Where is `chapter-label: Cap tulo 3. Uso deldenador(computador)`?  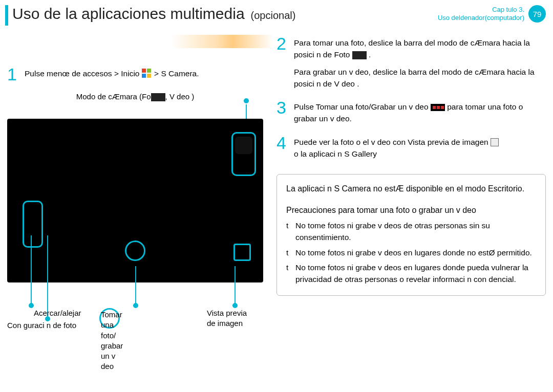
chapter-label: Cap tulo 3. Uso deldenador(computador) is located at coordinates (481, 14).